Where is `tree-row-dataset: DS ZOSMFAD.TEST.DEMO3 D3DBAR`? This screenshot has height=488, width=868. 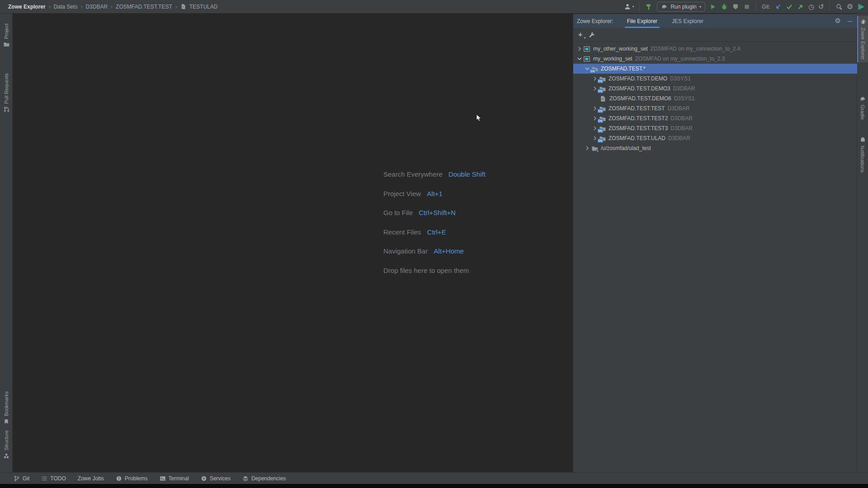 tree-row-dataset: DS ZOSMFAD.TEST.DEMO3 D3DBAR is located at coordinates (715, 89).